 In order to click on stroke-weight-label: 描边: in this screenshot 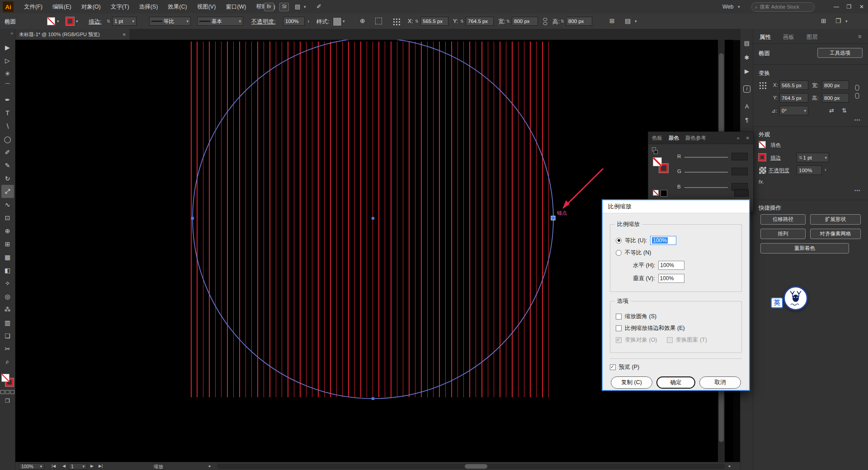, I will do `click(95, 22)`.